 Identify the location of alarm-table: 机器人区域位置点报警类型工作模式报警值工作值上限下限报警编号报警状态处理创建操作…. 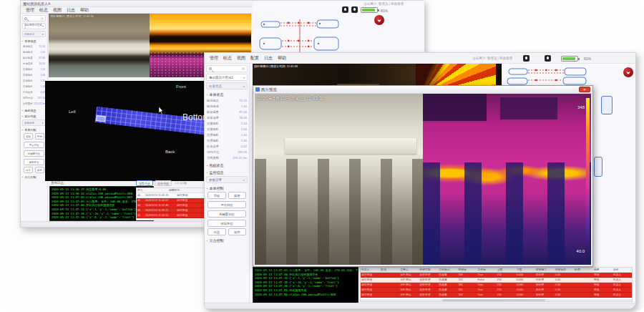
(497, 285).